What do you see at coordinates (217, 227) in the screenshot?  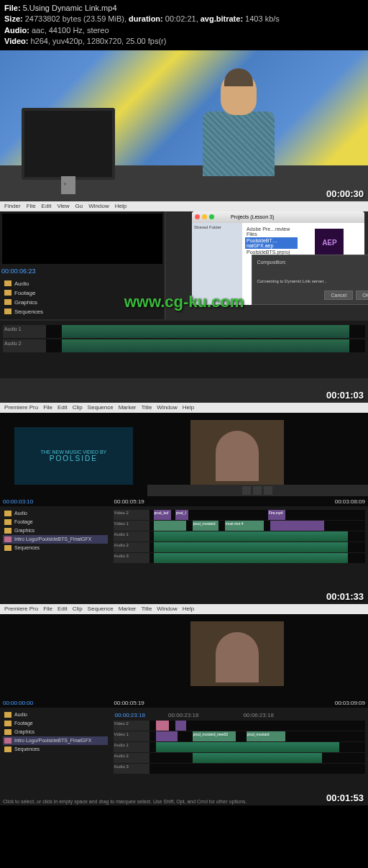 I see `sidebar-shared: Shared Folder` at bounding box center [217, 227].